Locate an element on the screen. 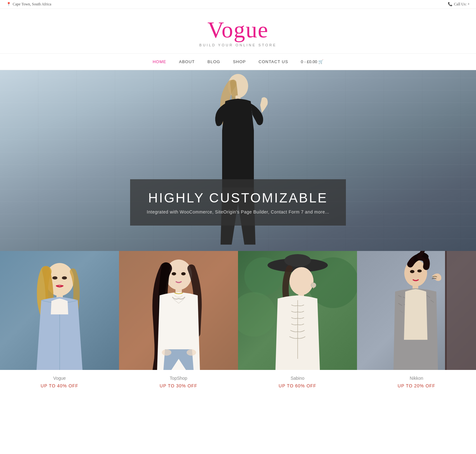 The image size is (476, 454). hero-overlay: HIGHLY CUSTOMIZABLE Integrated with WooC… is located at coordinates (238, 202).